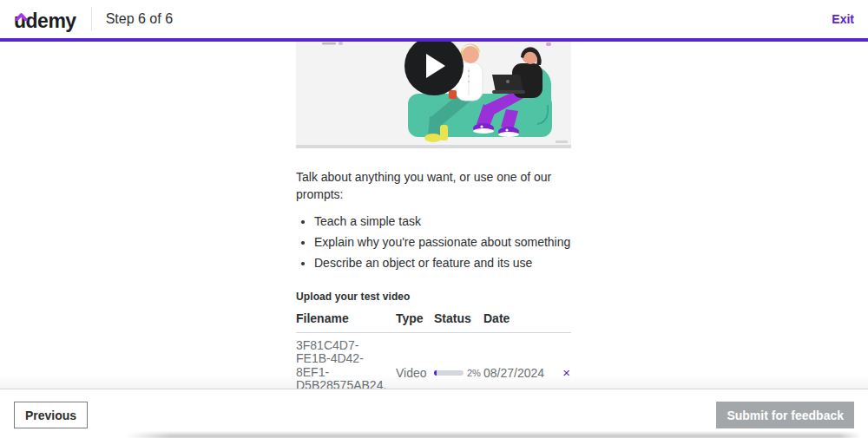 This screenshot has width=868, height=438. What do you see at coordinates (434, 186) in the screenshot?
I see `intro-text: Talk about anything you want, or use one…` at bounding box center [434, 186].